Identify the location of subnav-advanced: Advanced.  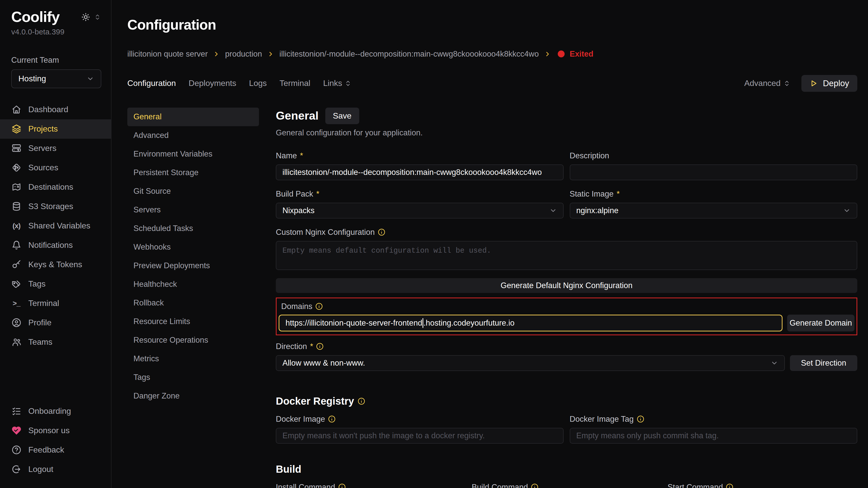
(193, 135).